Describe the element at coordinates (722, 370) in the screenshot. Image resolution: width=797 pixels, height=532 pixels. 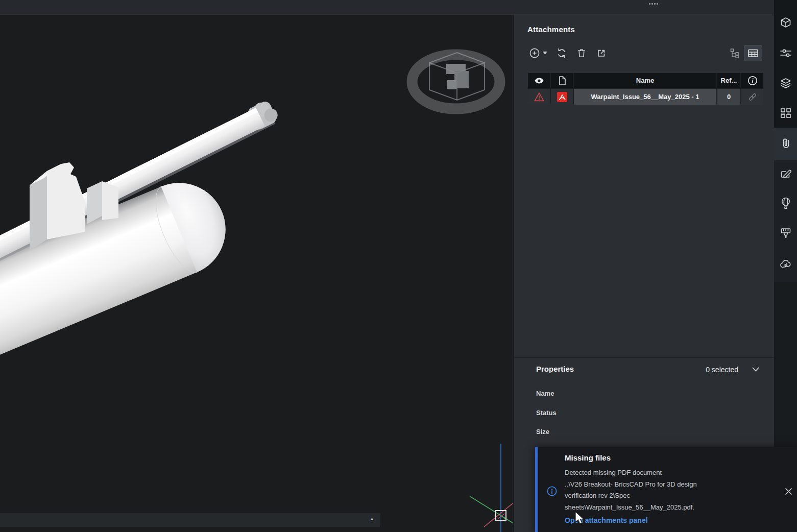
I see `selection-status: 0 selected` at that location.